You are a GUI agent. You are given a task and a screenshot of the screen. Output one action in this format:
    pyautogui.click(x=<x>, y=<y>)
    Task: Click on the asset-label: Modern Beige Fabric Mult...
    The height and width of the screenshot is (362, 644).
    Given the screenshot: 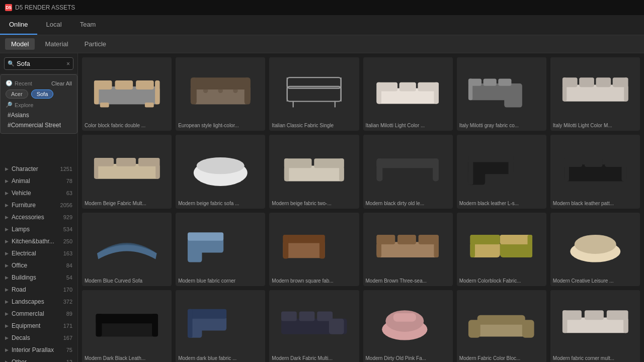 What is the action you would take?
    pyautogui.click(x=127, y=204)
    